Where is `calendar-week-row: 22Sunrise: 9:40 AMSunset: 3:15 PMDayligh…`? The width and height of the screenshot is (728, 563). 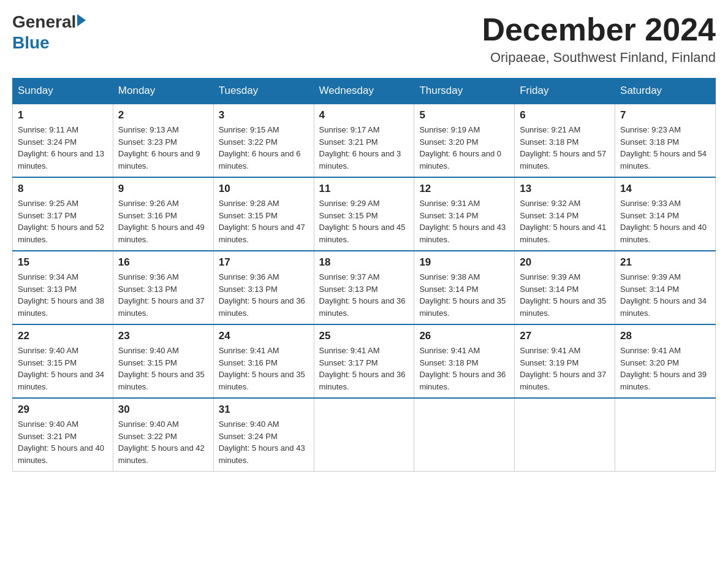 calendar-week-row: 22Sunrise: 9:40 AMSunset: 3:15 PMDayligh… is located at coordinates (364, 361).